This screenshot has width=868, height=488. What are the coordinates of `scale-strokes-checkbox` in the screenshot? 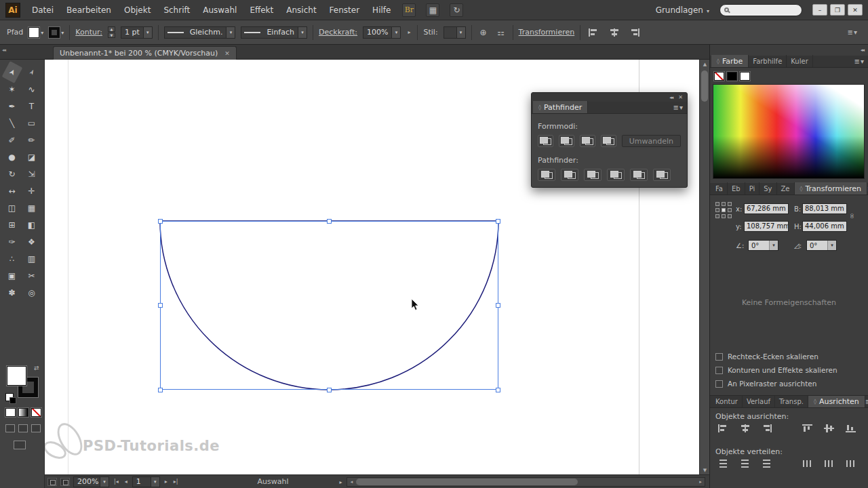 It's located at (719, 370).